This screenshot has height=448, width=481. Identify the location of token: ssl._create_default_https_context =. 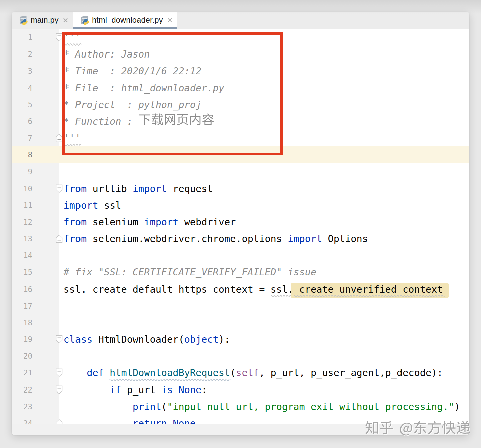
(167, 289).